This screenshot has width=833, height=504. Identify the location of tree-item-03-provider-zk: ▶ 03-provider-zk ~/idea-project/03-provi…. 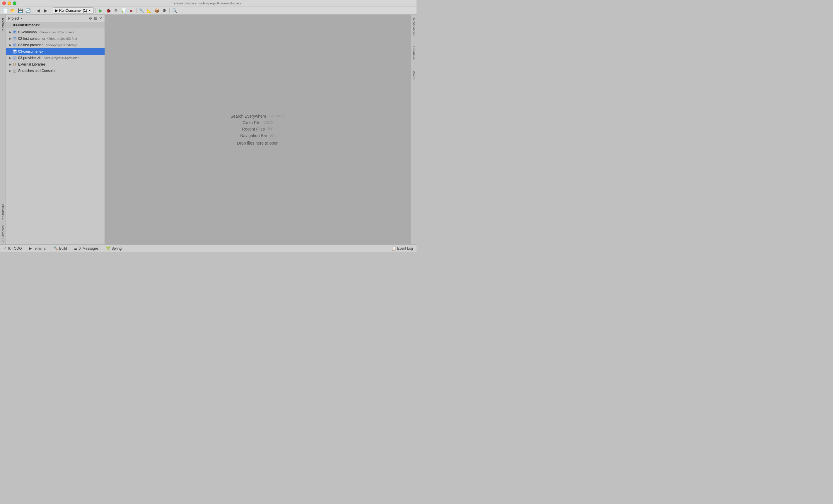
(55, 58).